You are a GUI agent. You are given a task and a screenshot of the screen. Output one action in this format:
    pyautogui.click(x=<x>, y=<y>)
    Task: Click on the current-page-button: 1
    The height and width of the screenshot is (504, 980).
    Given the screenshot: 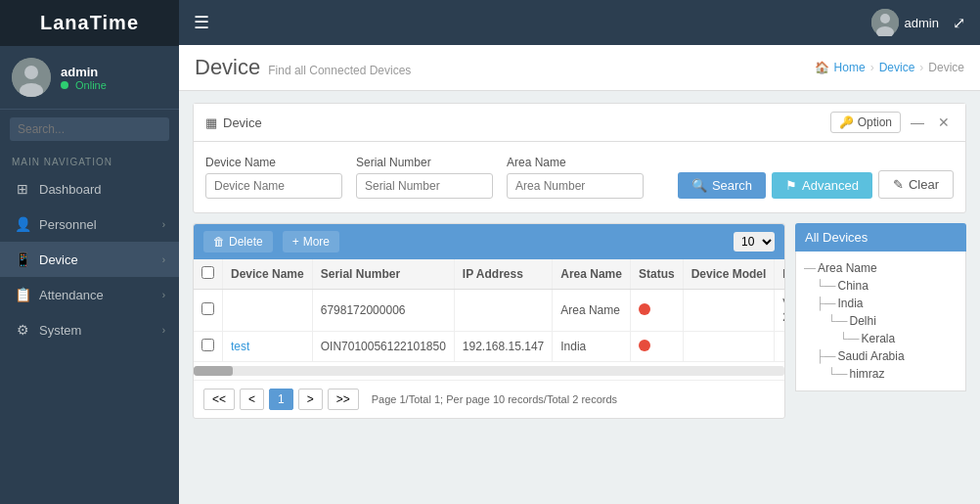 What is the action you would take?
    pyautogui.click(x=282, y=399)
    